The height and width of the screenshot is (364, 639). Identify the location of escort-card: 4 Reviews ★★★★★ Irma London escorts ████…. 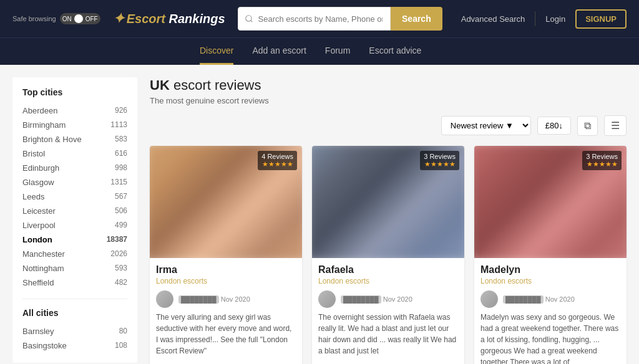
(226, 255).